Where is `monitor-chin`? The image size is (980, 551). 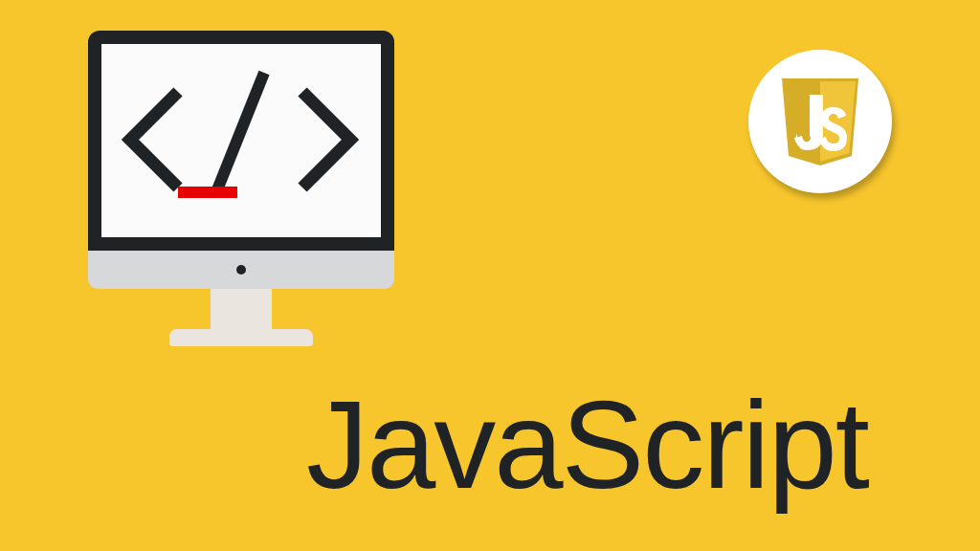 monitor-chin is located at coordinates (241, 270).